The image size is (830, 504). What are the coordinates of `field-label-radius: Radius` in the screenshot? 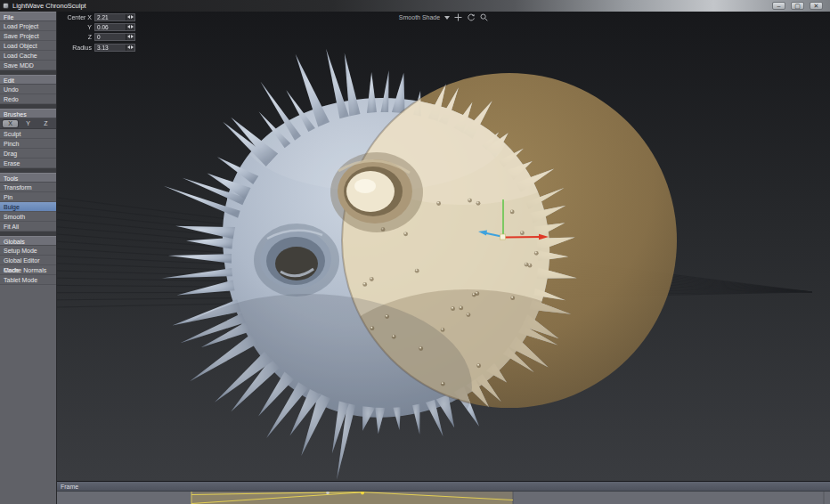 It's located at (77, 48).